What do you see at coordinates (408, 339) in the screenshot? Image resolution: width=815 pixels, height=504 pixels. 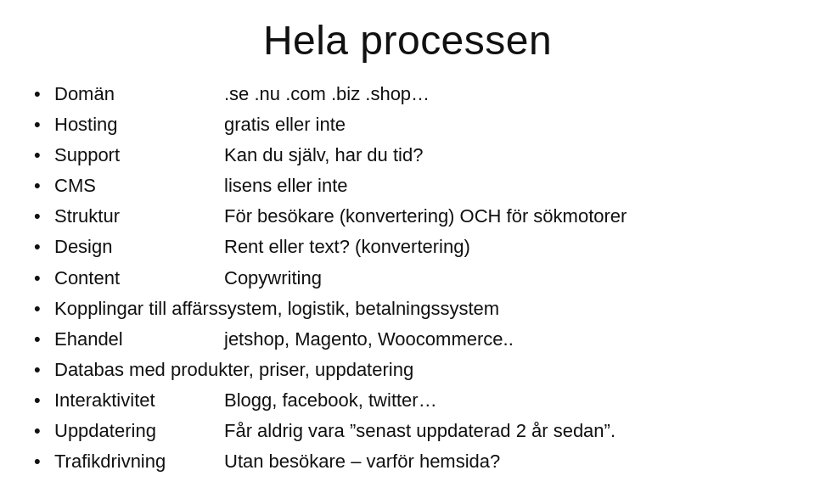 I see `list-item: •Ehandeljetshop, Magento, Woocommerce..` at bounding box center [408, 339].